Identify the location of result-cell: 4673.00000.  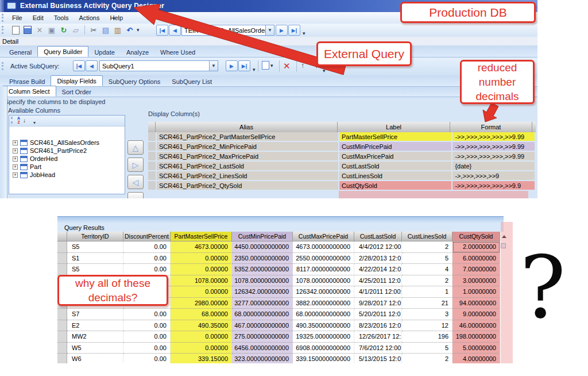
(201, 247).